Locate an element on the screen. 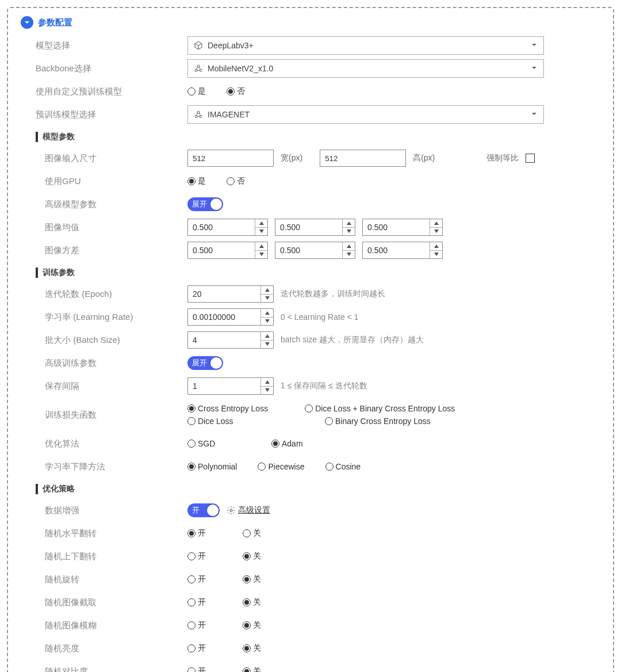  radio-blur-on: 开 is located at coordinates (205, 625).